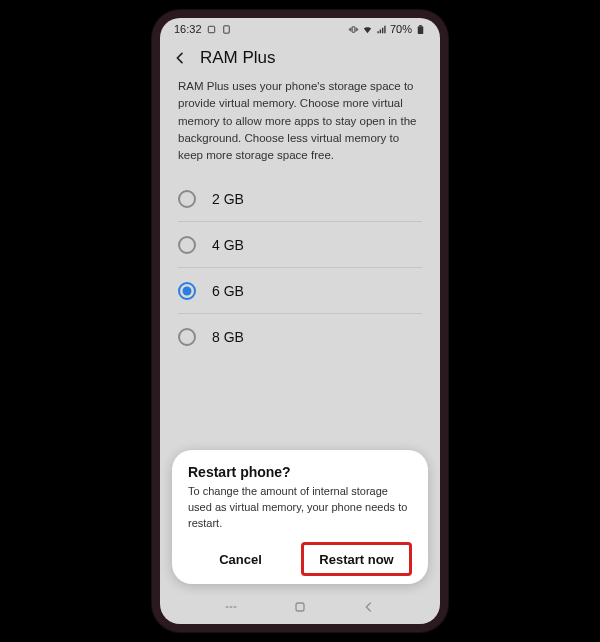  What do you see at coordinates (300, 508) in the screenshot?
I see `dialog-body: To change the amount of internal storage…` at bounding box center [300, 508].